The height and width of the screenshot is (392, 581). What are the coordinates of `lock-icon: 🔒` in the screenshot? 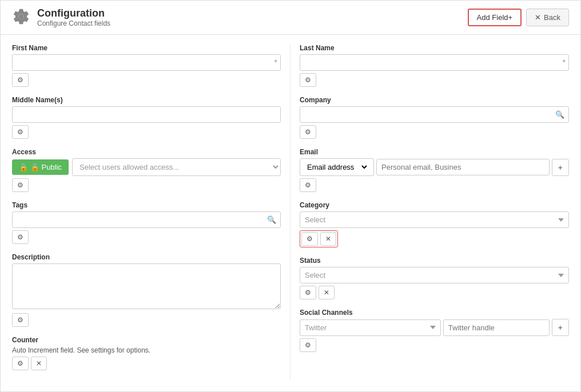 It's located at (23, 167).